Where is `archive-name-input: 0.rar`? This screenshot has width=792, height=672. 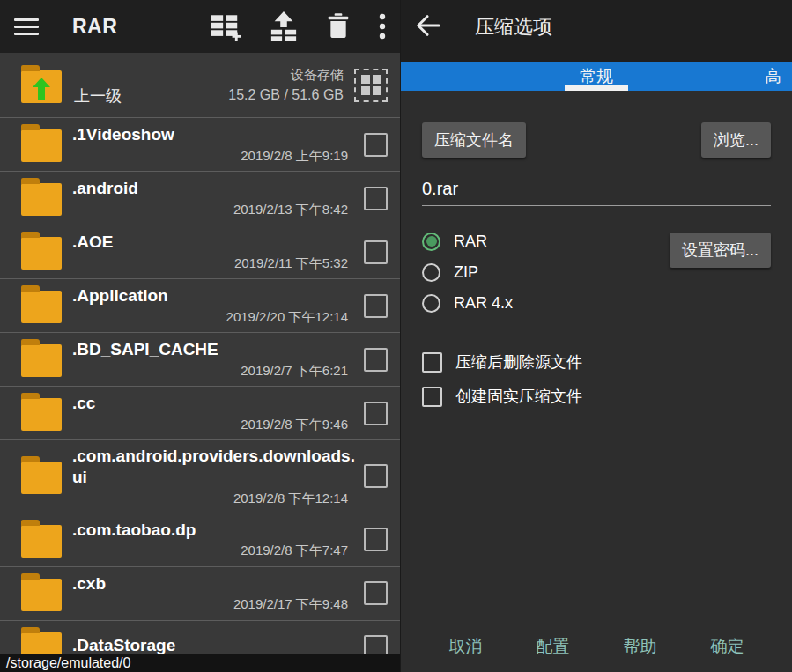
archive-name-input: 0.rar is located at coordinates (596, 192).